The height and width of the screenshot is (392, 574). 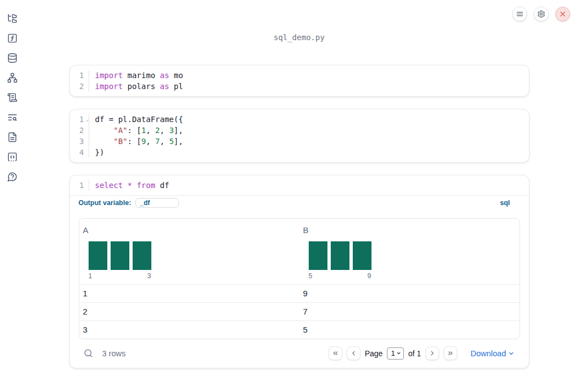 I want to click on code-line: 1select * from df, so click(x=299, y=185).